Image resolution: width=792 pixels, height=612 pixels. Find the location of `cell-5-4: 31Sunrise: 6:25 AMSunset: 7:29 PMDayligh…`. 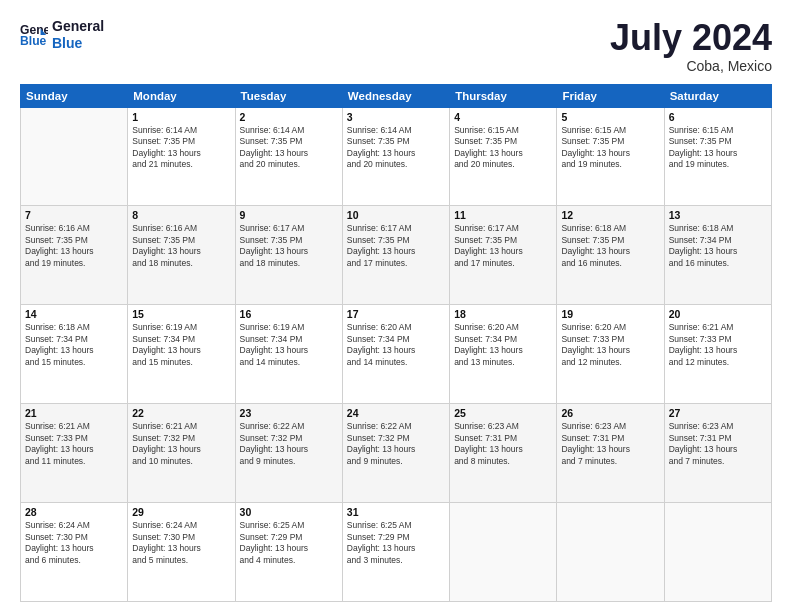

cell-5-4: 31Sunrise: 6:25 AMSunset: 7:29 PMDayligh… is located at coordinates (396, 552).